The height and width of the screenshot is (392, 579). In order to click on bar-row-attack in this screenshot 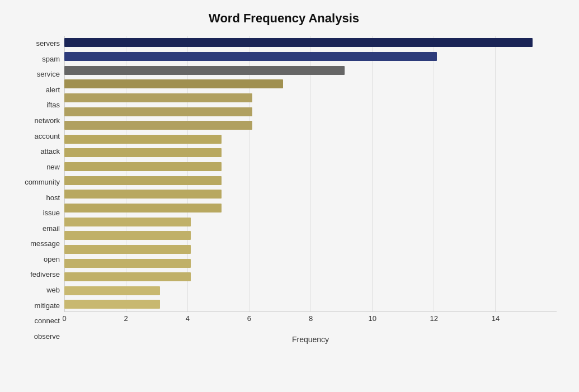, I will do `click(310, 139)`.